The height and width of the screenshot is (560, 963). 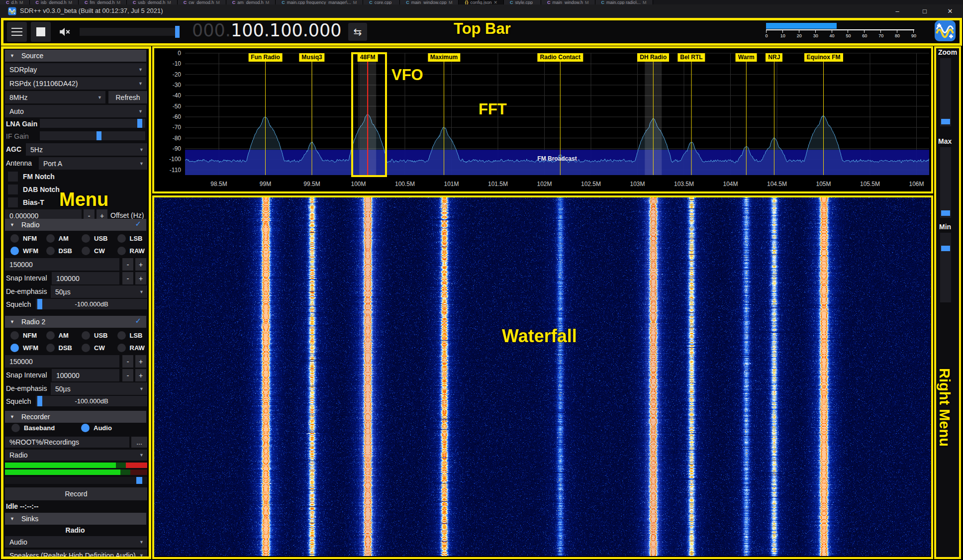 I want to click on editor-tab: Cmain_window.cppM, so click(x=429, y=2).